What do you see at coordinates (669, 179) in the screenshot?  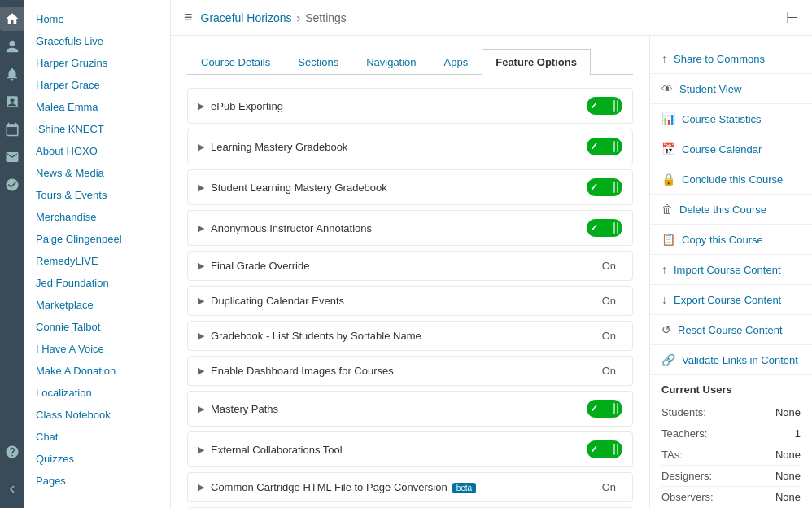 I see `conclude-course-icon: 🔒` at bounding box center [669, 179].